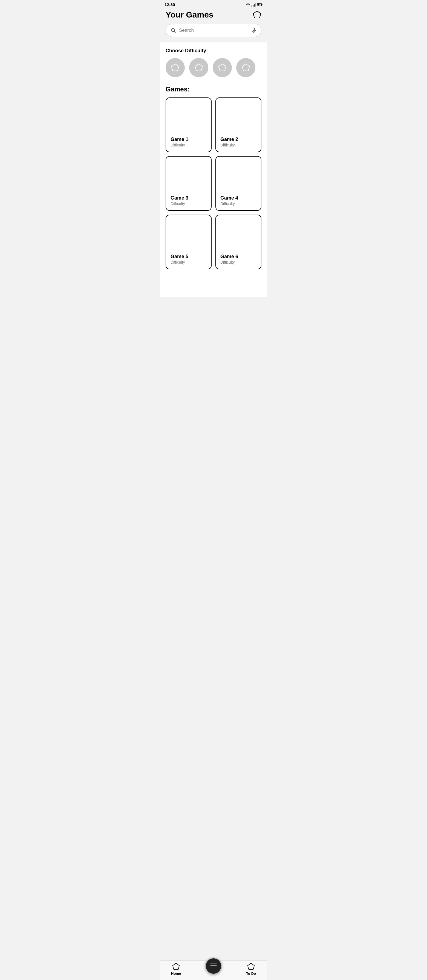 Image resolution: width=427 pixels, height=980 pixels. I want to click on game-card-3-title: Game 3, so click(189, 198).